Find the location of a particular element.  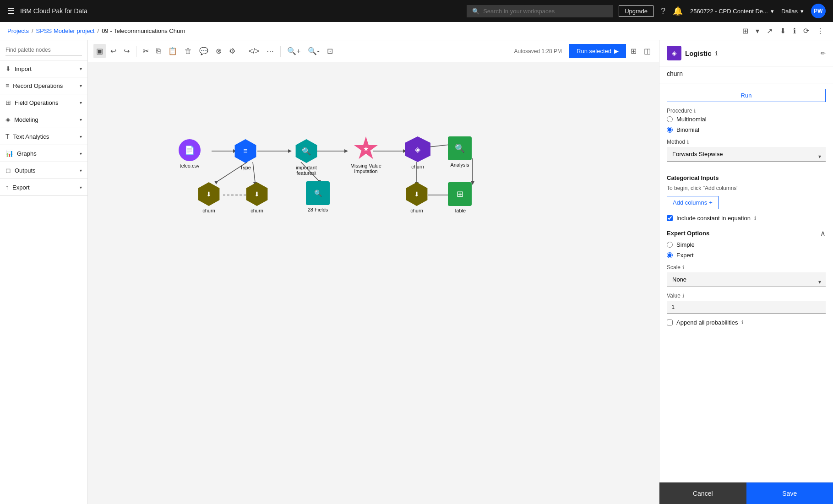

toolbar-grid-button: ⊞ is located at coordinates (634, 51).